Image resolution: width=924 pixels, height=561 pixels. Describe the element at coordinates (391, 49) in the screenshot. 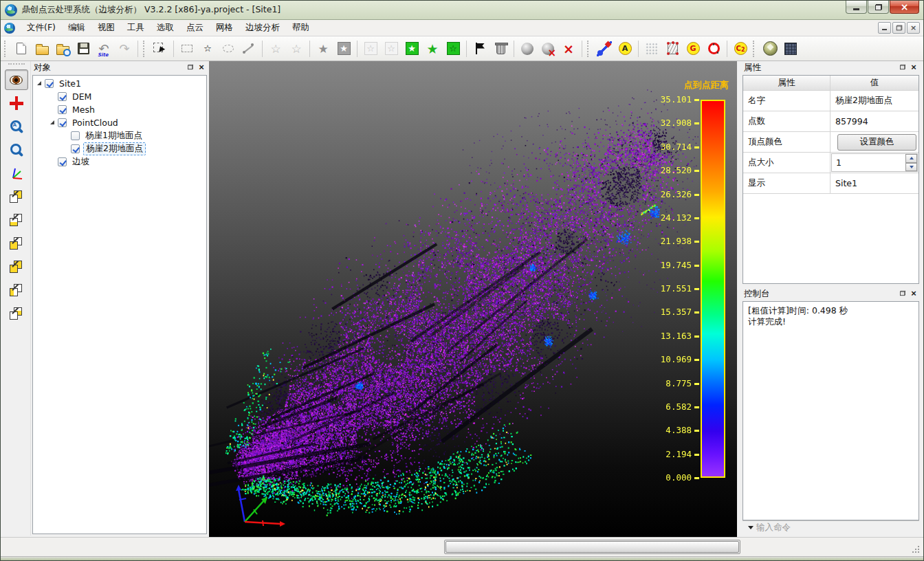

I see `star-box-faded2-button: ☆` at that location.